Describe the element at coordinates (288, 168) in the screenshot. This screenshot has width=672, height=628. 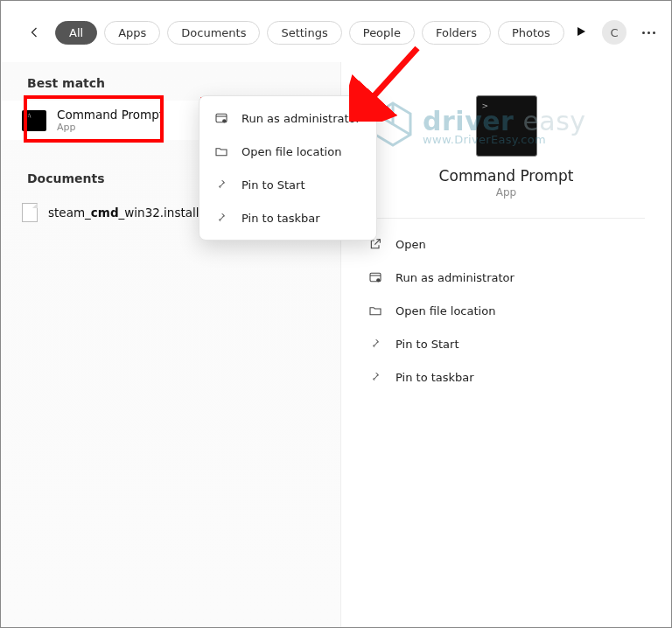
I see `context-menu: Run as administrator Open file location …` at that location.